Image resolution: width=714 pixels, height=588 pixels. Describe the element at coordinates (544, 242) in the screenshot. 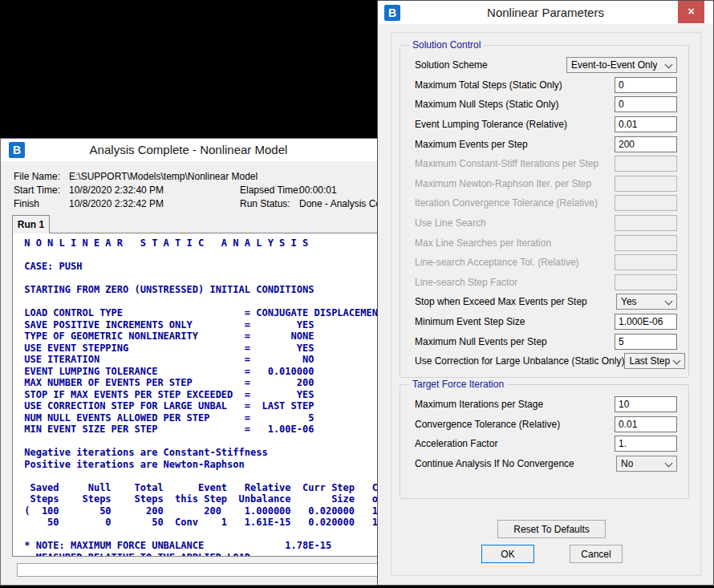

I see `param-row: Max Line Searches per Iteration` at that location.